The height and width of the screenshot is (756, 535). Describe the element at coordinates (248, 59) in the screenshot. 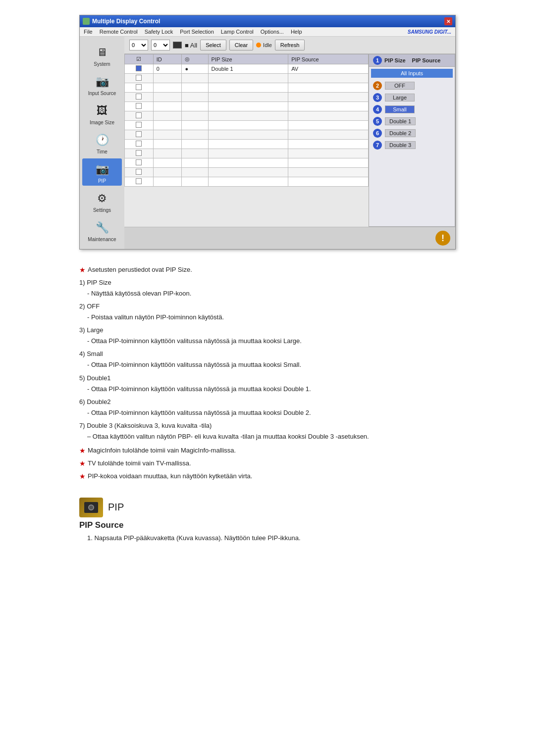

I see `col-header-pip-size: PIP Size` at that location.